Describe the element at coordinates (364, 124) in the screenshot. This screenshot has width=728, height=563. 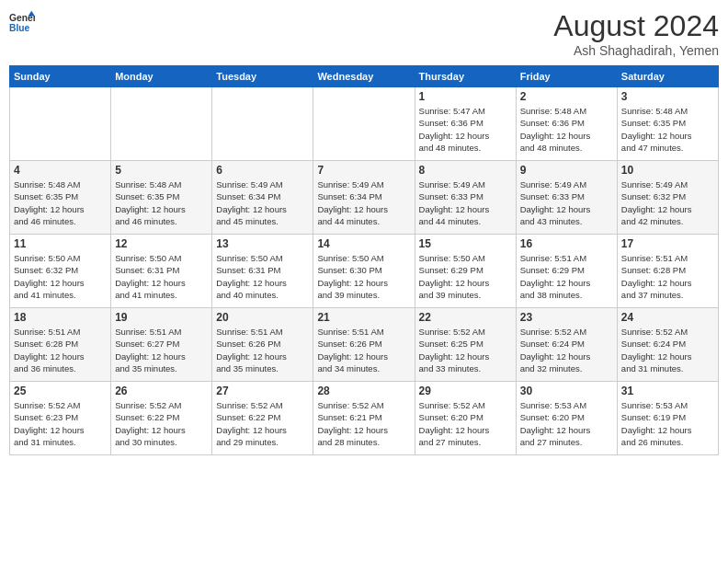
I see `week-row-1: 1Sunrise: 5:47 AMSunset: 6:36 PMDaylight…` at that location.